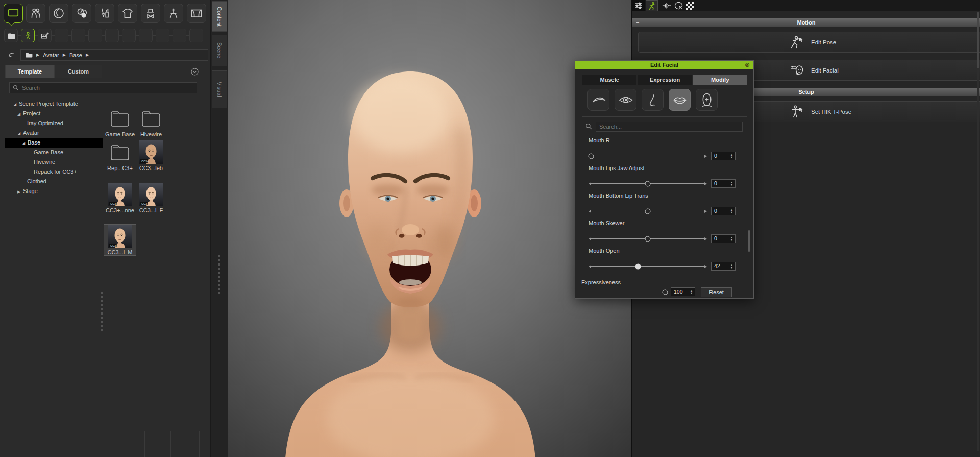  Describe the element at coordinates (601, 282) in the screenshot. I see `expressiveness-label: Expressiveness` at that location.